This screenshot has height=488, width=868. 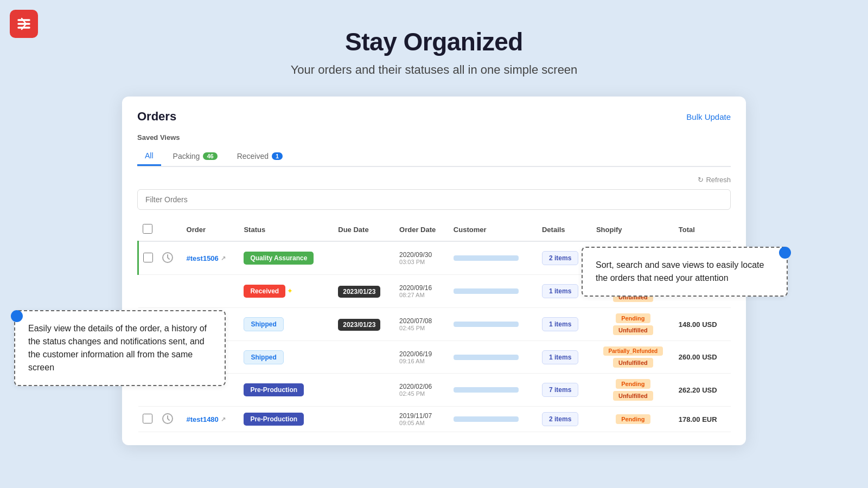 I want to click on items-button: 7 items, so click(x=560, y=390).